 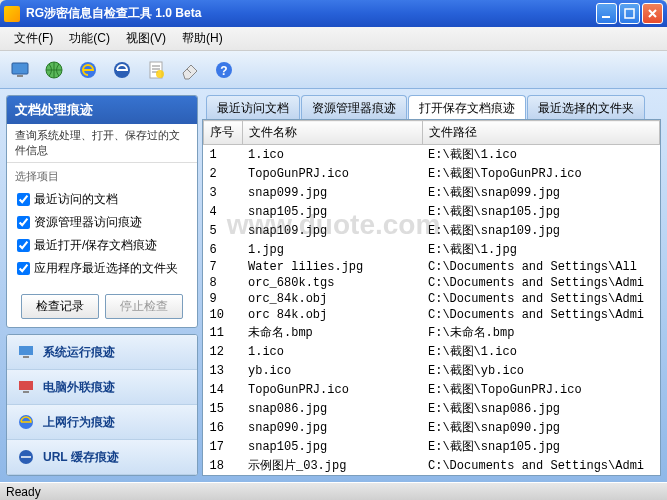 I want to click on table-row: 121.icoE:\截图\1.ico, so click(x=432, y=352).